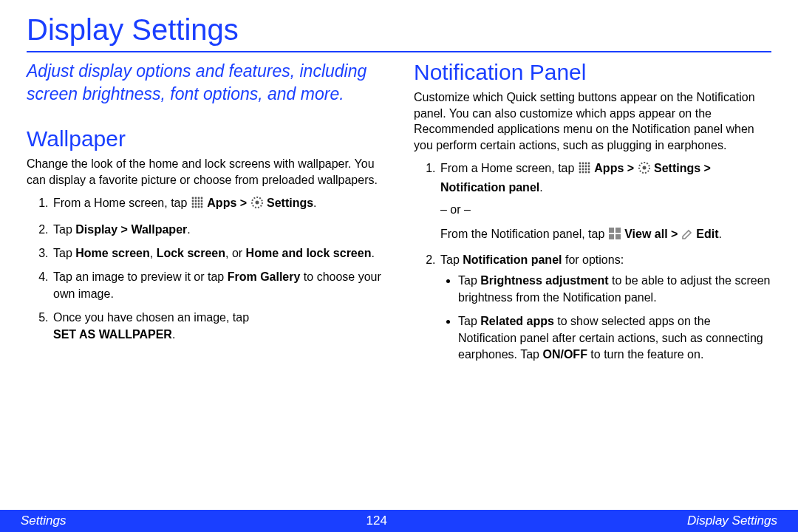 The width and height of the screenshot is (798, 532). I want to click on notification-heading: Notification Panel, so click(593, 72).